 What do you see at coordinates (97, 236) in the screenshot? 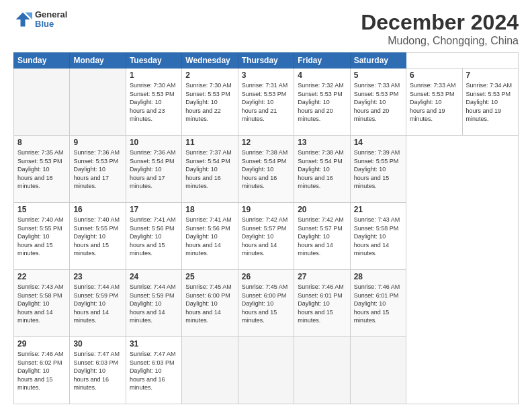
I see `day-info: Sunrise: 7:40 AM Sunset: 5:55 PM Dayligh…` at bounding box center [97, 236].